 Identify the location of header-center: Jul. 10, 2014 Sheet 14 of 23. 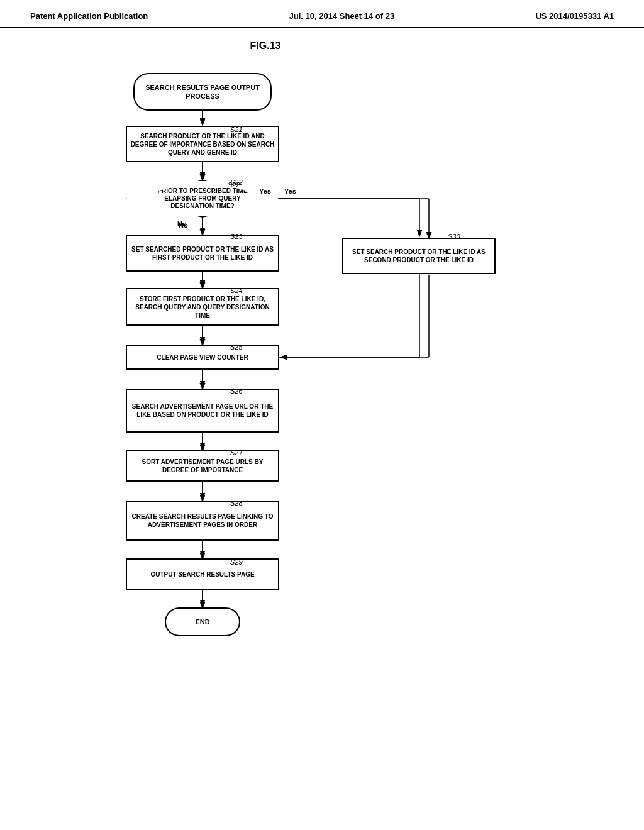
(342, 16).